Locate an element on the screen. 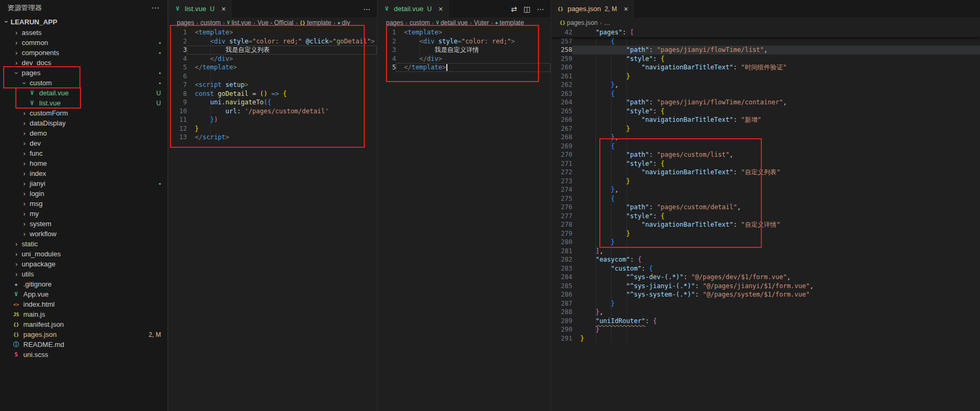 The image size is (980, 411). project-root-row: › LEARUN_APP is located at coordinates (84, 22).